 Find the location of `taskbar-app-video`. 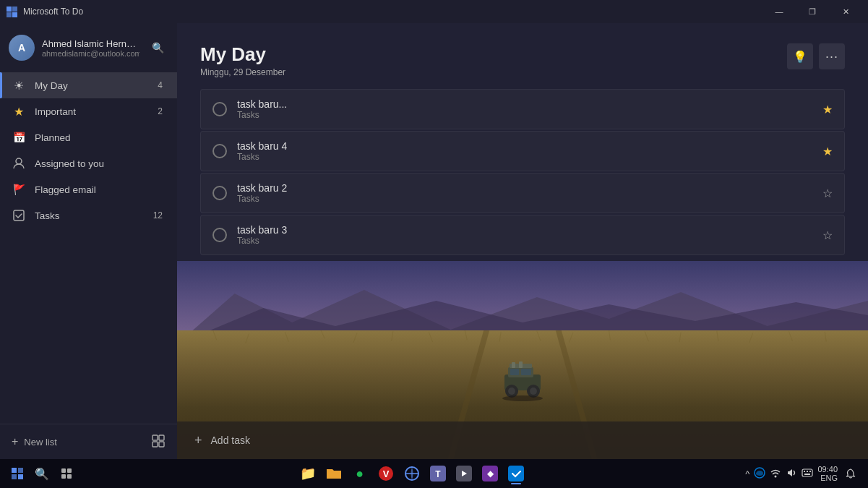

taskbar-app-video is located at coordinates (464, 474).